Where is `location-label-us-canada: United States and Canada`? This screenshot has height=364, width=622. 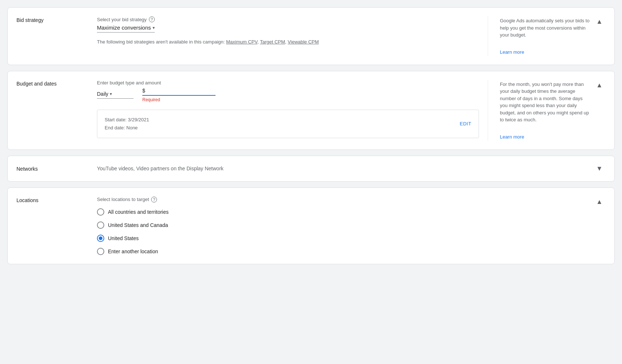 location-label-us-canada: United States and Canada is located at coordinates (138, 225).